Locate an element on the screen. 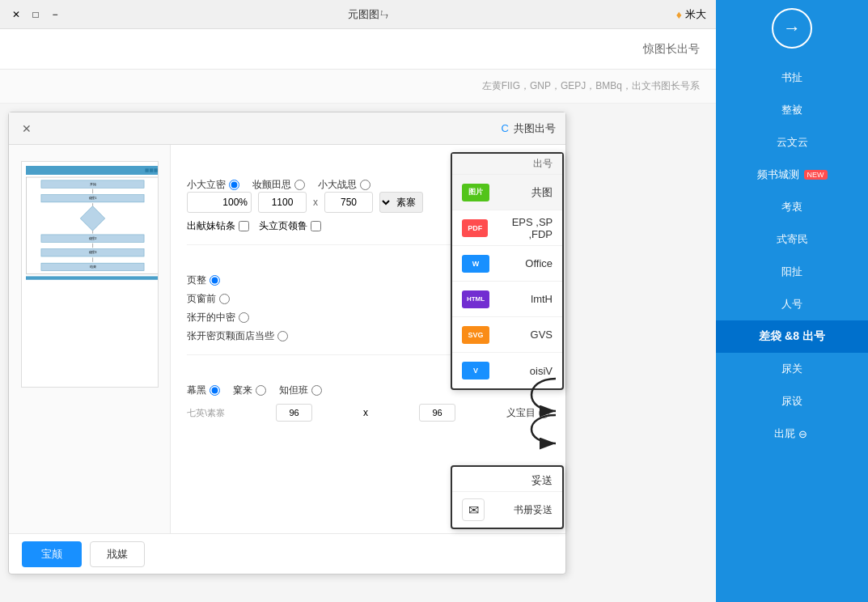 The image size is (868, 602). custom-size-radio: 小大立密 is located at coordinates (214, 184).